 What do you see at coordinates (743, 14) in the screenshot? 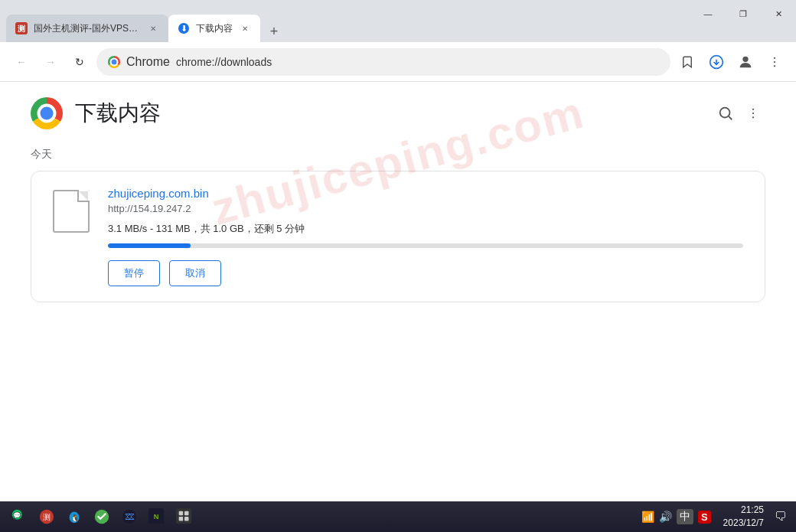
I see `restore-button: ❐` at bounding box center [743, 14].